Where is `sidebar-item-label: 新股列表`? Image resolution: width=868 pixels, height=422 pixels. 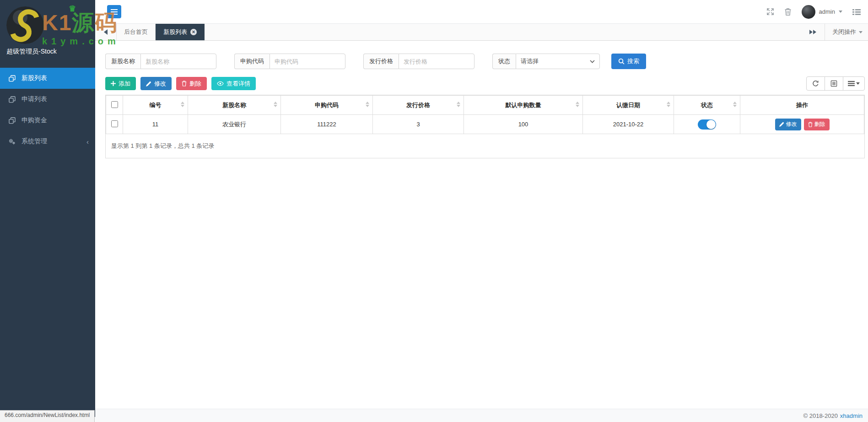 sidebar-item-label: 新股列表 is located at coordinates (34, 78).